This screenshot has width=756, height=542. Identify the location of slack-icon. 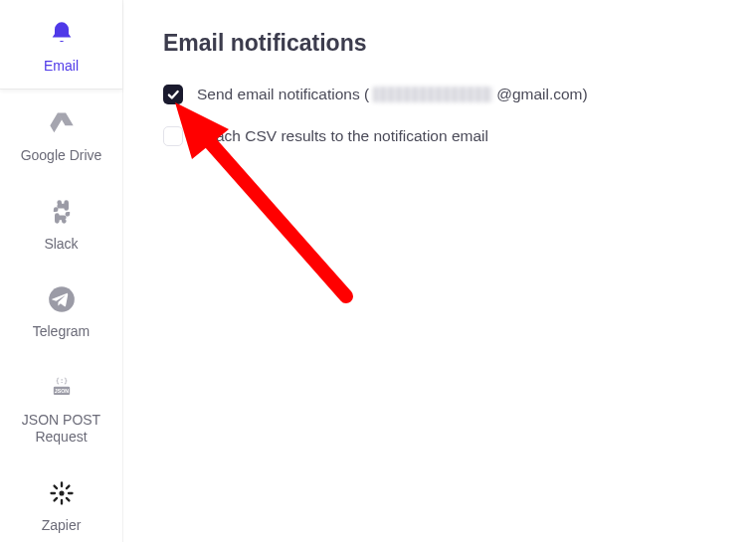
(62, 212).